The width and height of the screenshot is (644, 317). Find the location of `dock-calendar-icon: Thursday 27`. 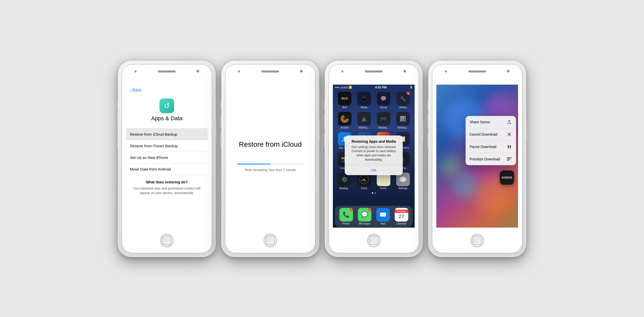

dock-calendar-icon: Thursday 27 is located at coordinates (401, 215).